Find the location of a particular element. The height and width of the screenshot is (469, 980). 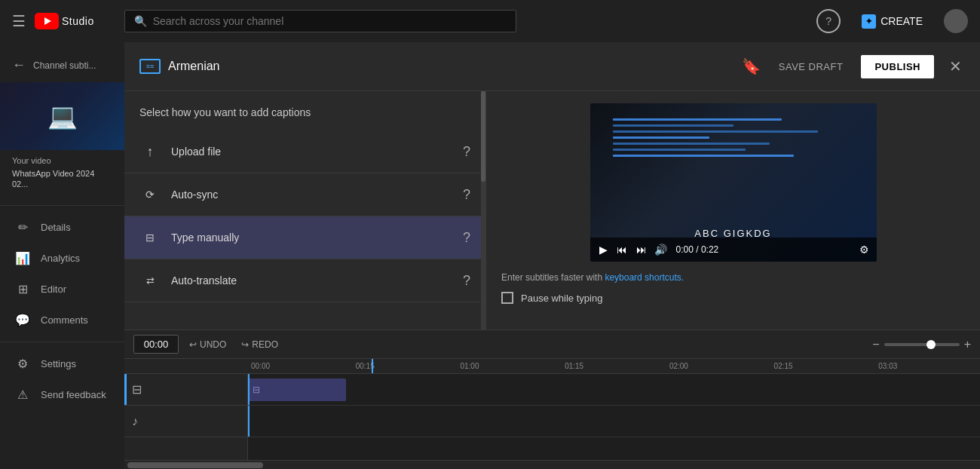

timeline-controls: ↩ UNDO ↪ REDO − + is located at coordinates (552, 345).